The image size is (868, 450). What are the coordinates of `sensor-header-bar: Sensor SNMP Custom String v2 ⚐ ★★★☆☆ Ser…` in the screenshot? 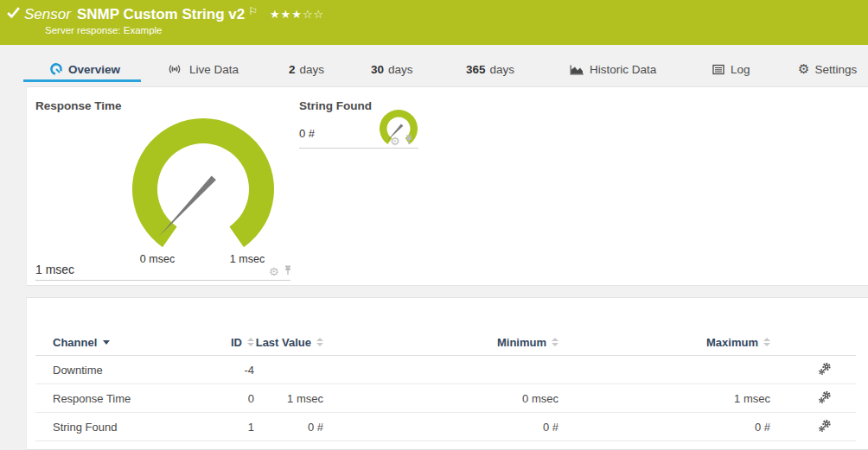 It's located at (434, 22).